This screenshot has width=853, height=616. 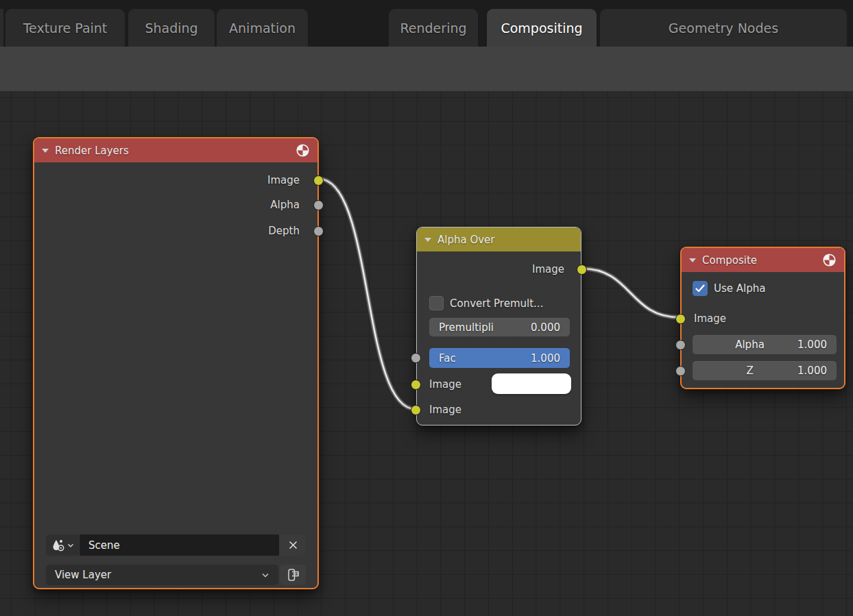 What do you see at coordinates (546, 328) in the screenshot?
I see `premultiply-value: 0.000` at bounding box center [546, 328].